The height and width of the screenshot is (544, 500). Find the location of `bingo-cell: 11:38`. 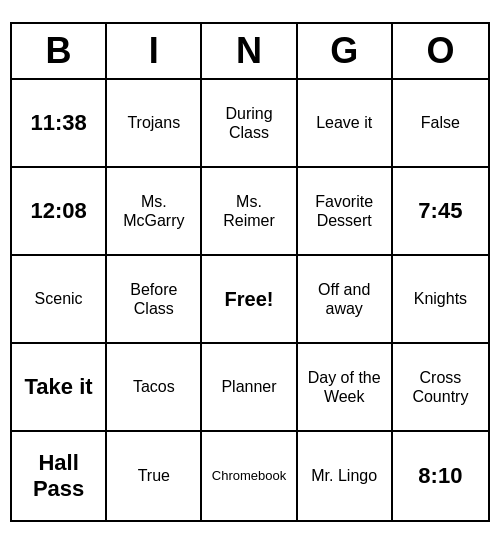

bingo-cell: 11:38 is located at coordinates (60, 124).